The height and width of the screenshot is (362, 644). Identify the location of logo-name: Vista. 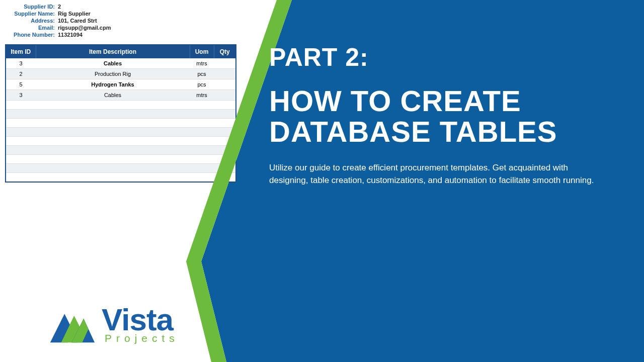
(140, 320).